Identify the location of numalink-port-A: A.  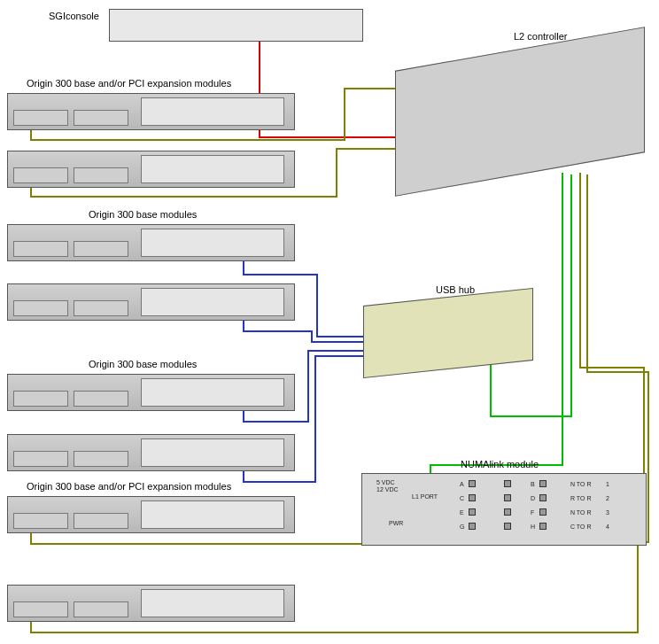
(462, 484).